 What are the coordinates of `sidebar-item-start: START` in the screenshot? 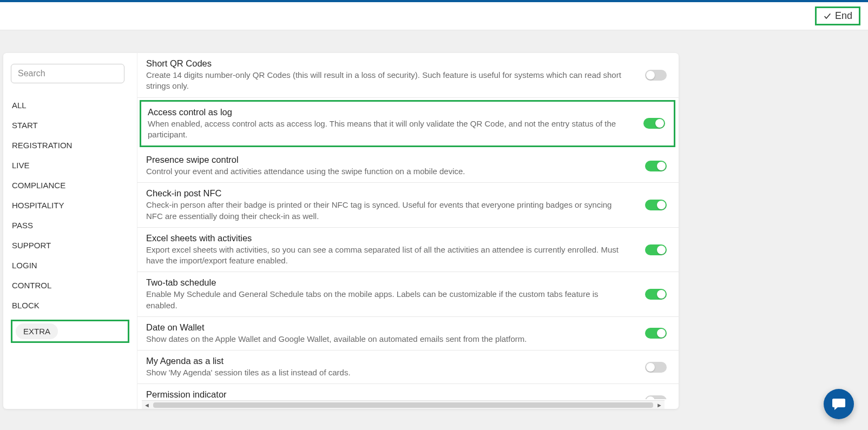 It's located at (70, 125).